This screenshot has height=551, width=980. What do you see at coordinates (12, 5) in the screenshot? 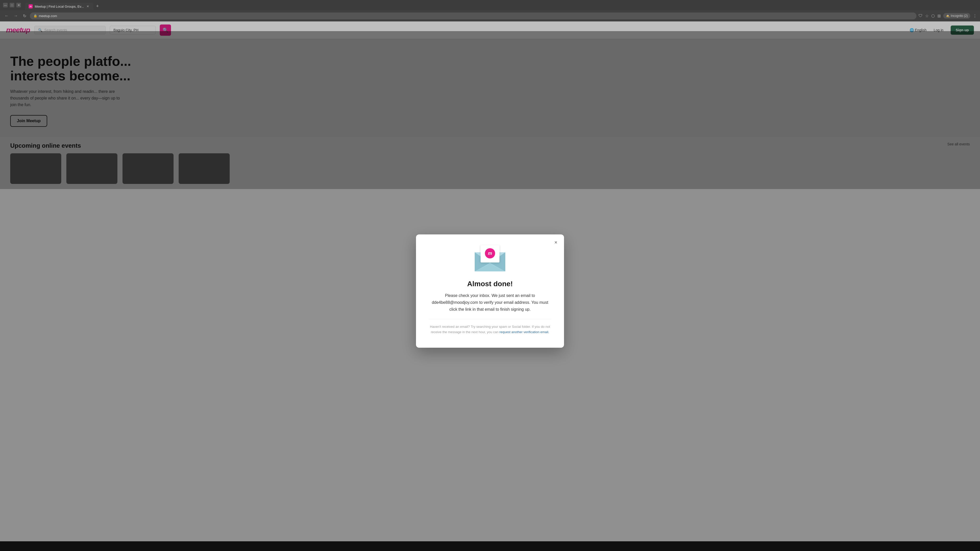
I see `window-controls: — □ ✕` at bounding box center [12, 5].